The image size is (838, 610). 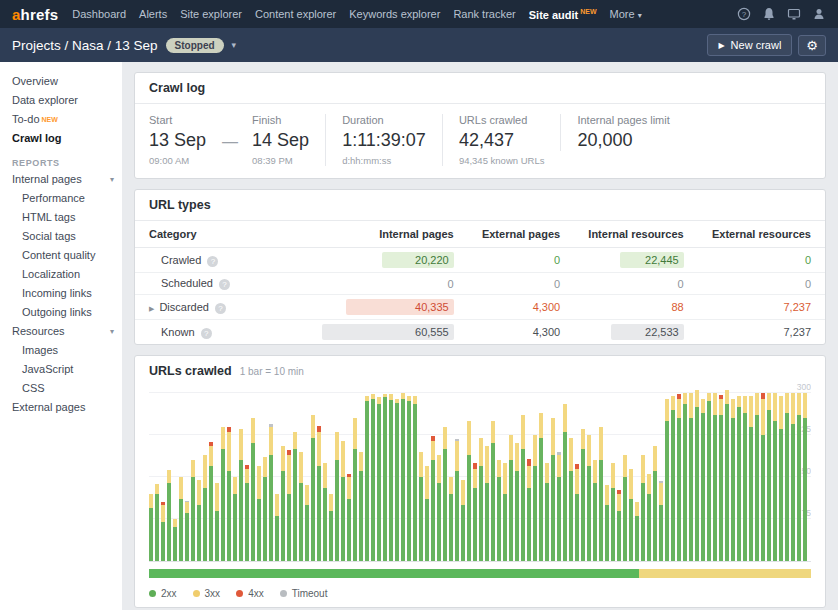 I want to click on topnav-item-rank-tracker: Rank tracker, so click(x=484, y=14).